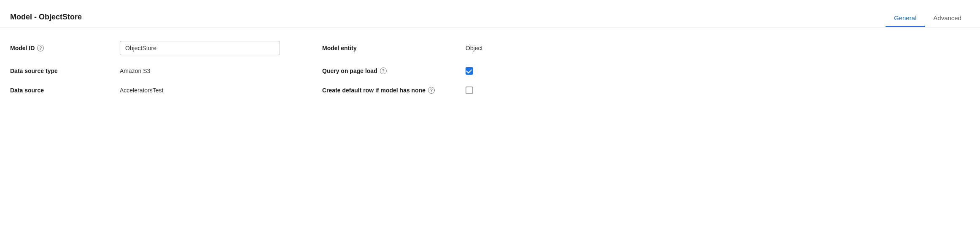 The height and width of the screenshot is (243, 980). What do you see at coordinates (490, 71) in the screenshot?
I see `form-row-data-source-type: Data source type Amazon S3 Query on page…` at bounding box center [490, 71].